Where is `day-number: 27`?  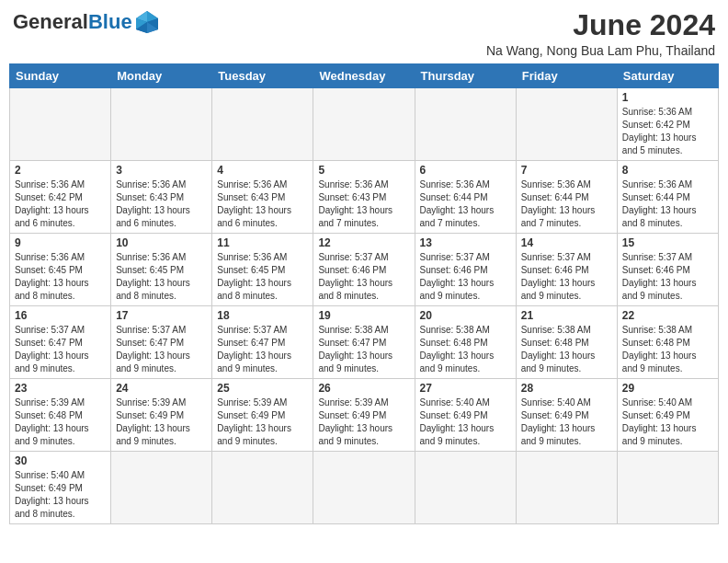 day-number: 27 is located at coordinates (465, 388).